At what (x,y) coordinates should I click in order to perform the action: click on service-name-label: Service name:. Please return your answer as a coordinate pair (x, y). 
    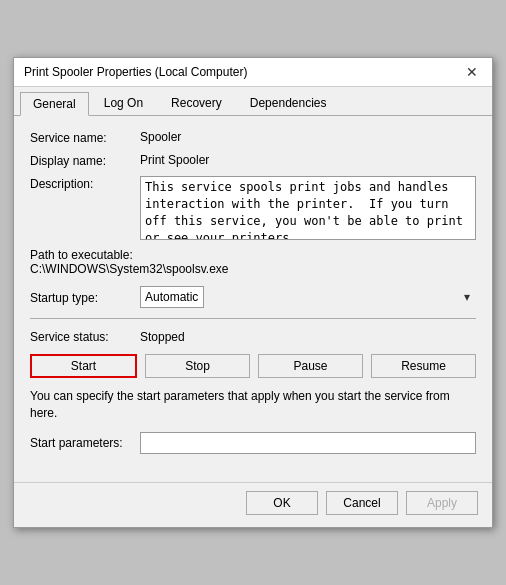
    Looking at the image, I should click on (85, 138).